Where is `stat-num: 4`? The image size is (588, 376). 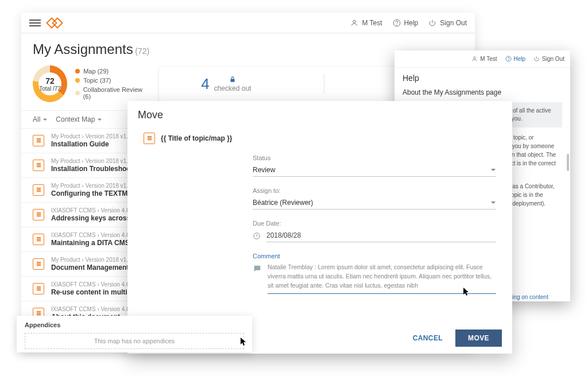
stat-num: 4 is located at coordinates (205, 84).